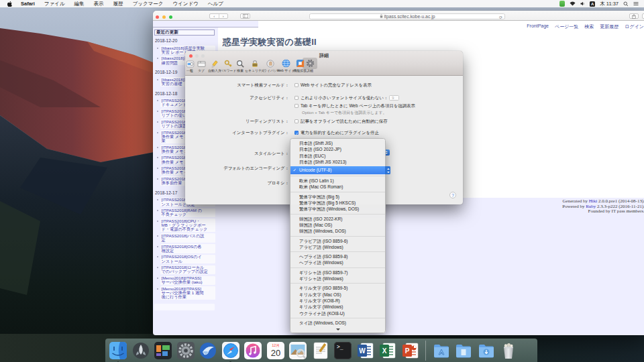 The image size is (644, 362). I want to click on nav-link: 更新履歴, so click(609, 27).